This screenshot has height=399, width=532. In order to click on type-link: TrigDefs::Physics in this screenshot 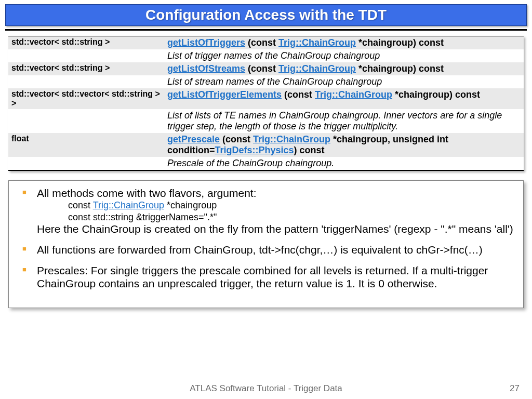, I will do `click(255, 150)`.